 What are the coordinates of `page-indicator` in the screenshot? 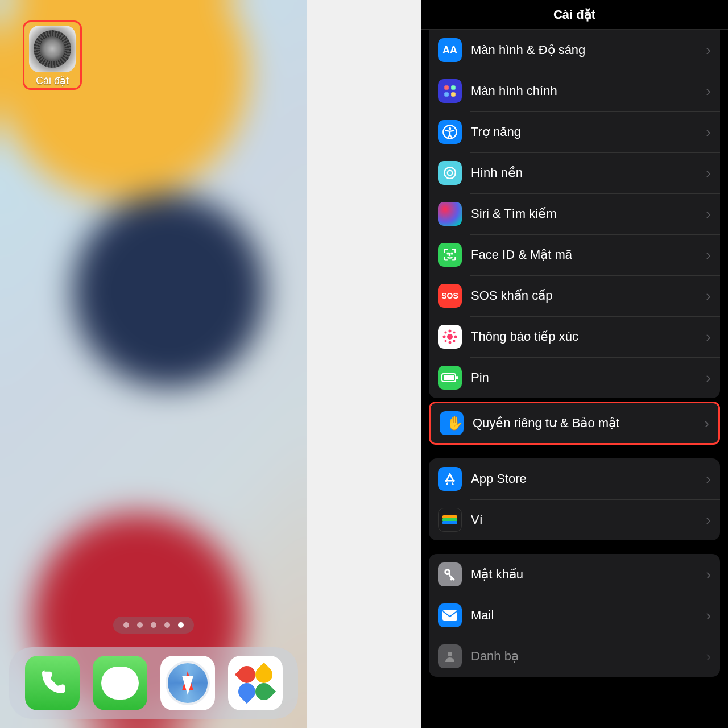 It's located at (154, 625).